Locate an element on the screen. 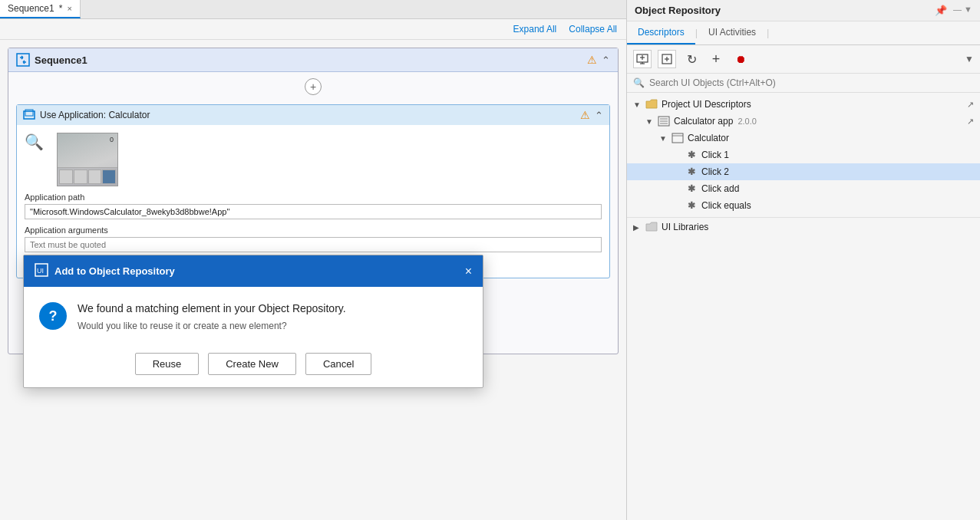  ui-icon: UI is located at coordinates (41, 270).